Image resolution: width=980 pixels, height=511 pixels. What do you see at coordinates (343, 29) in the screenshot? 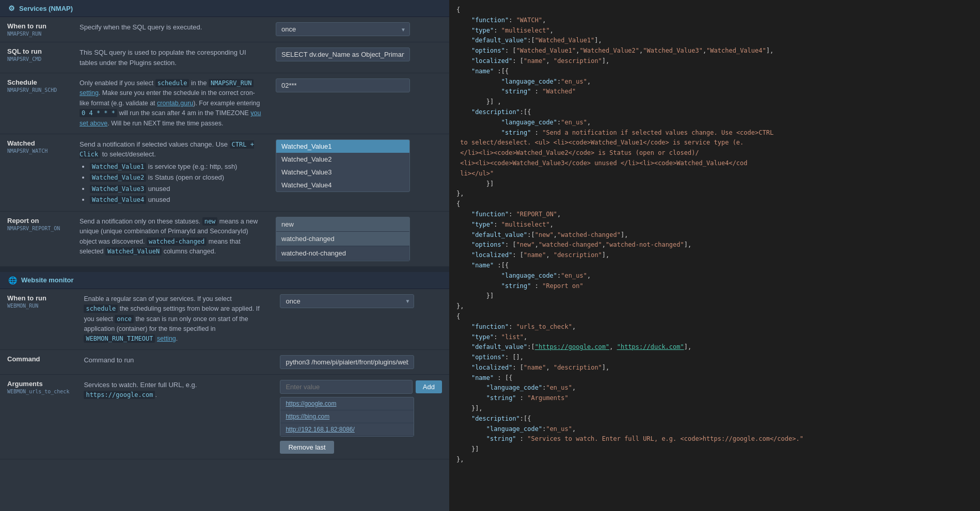
I see `nmap-when-to-run-select: once schedule disabled` at bounding box center [343, 29].